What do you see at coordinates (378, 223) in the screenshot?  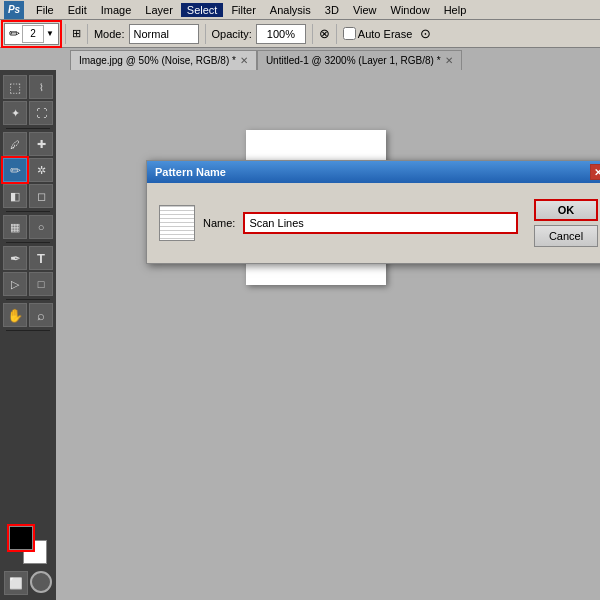 I see `dialog-name-row: Name: OK Cancel` at bounding box center [378, 223].